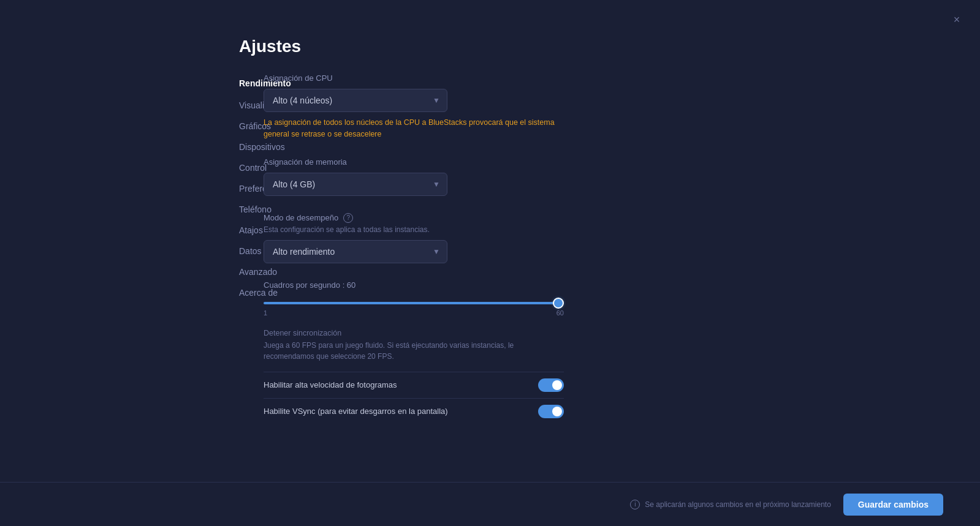 The image size is (980, 526). Describe the element at coordinates (957, 20) in the screenshot. I see `close-button: ×` at that location.